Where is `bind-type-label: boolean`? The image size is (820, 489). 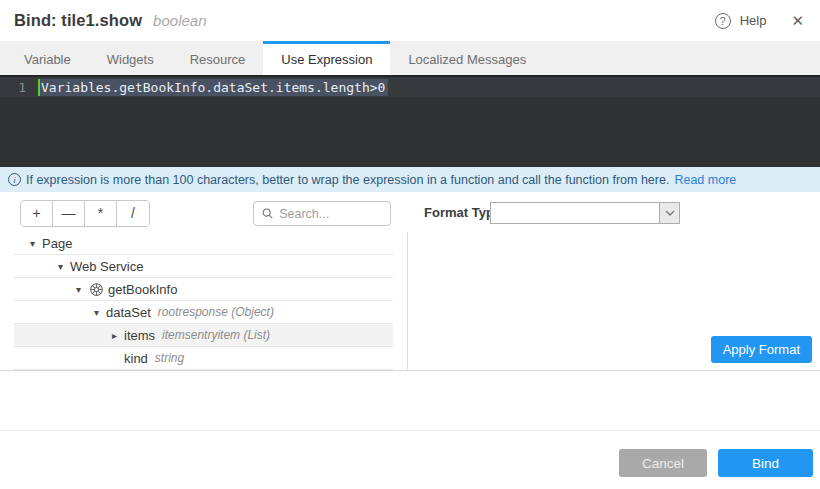 bind-type-label: boolean is located at coordinates (180, 20).